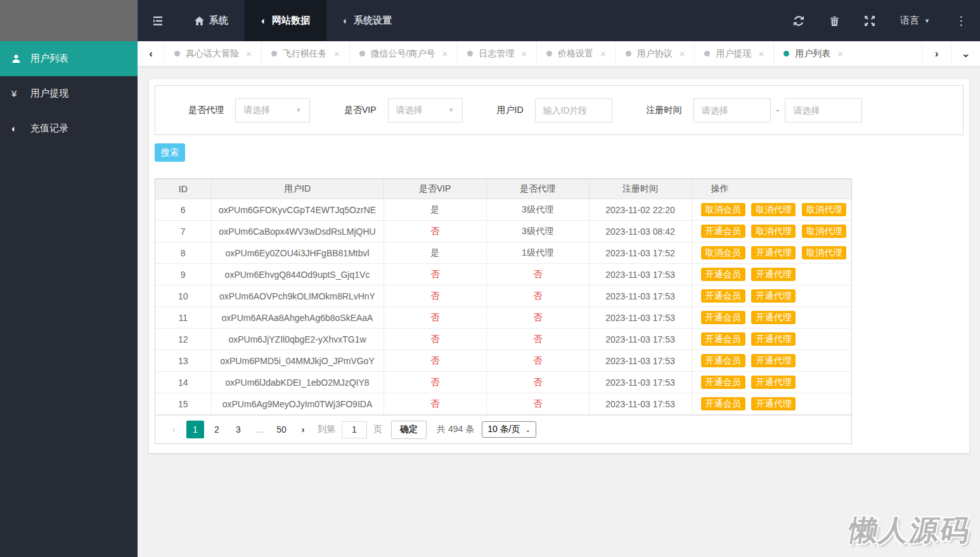 The image size is (980, 557). I want to click on agent-select: 请选择 ▼, so click(273, 110).